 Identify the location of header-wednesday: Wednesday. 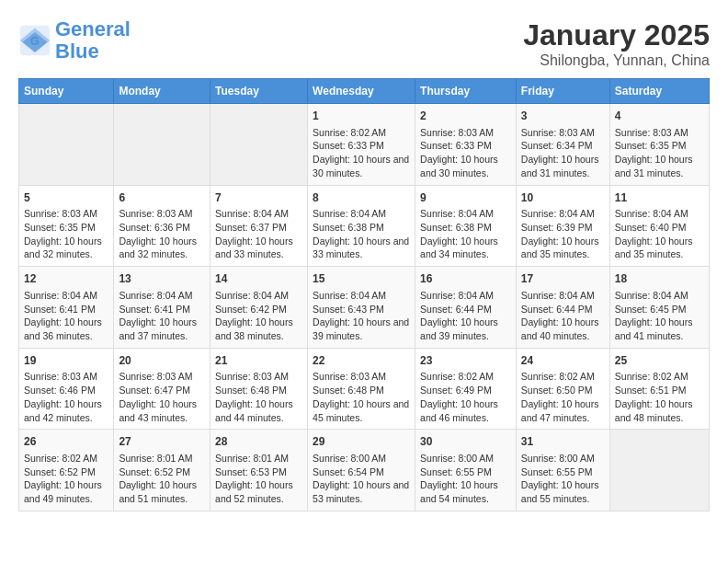
(362, 92).